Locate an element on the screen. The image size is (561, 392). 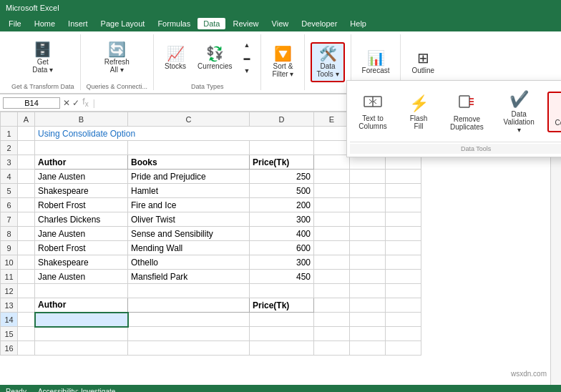
cell-f6 is located at coordinates (368, 205).